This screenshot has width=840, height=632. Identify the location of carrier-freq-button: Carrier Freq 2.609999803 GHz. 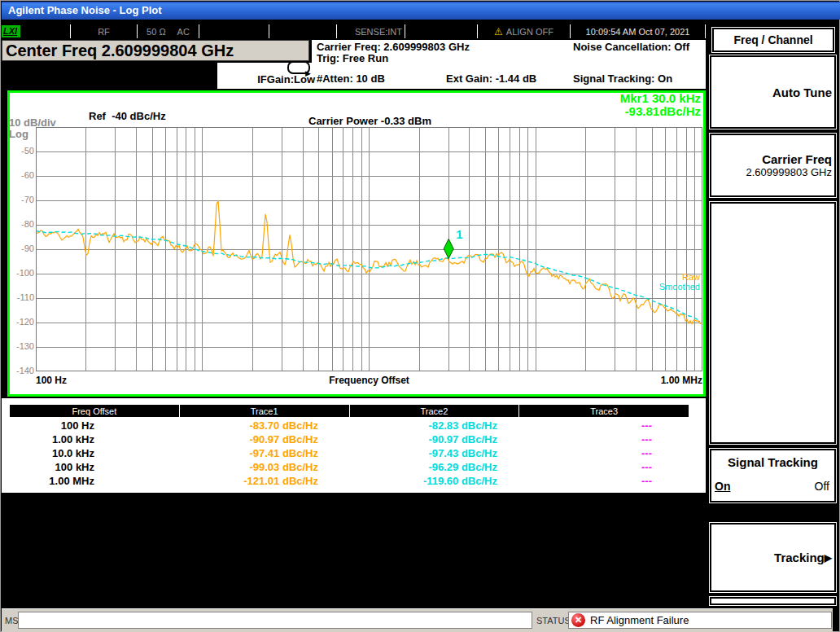
(773, 165).